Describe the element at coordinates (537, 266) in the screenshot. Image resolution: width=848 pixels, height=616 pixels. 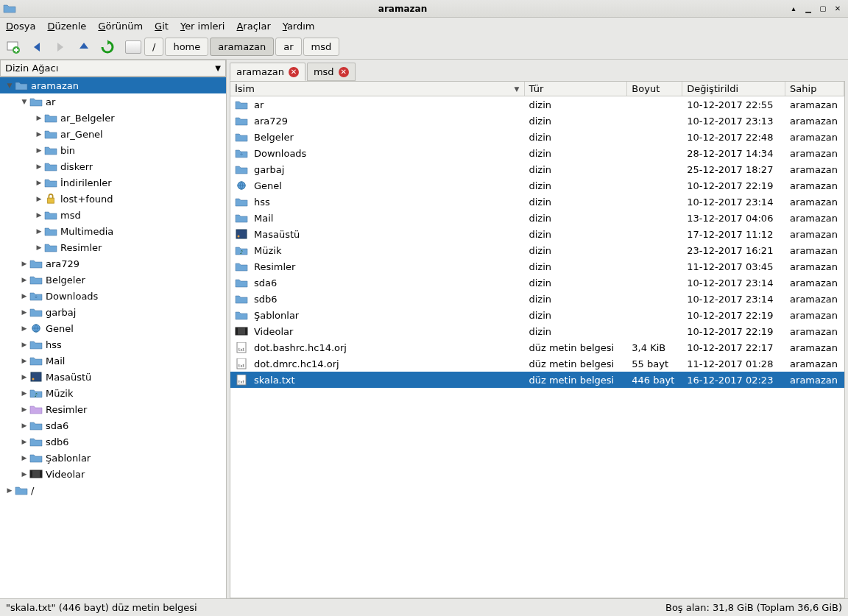
I see `file-row: Resimlerdizin11-12-2017 03:45aramazan` at that location.